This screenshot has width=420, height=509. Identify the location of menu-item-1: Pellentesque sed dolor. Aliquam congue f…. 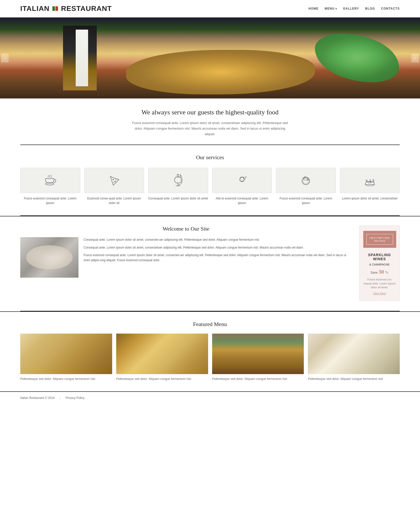
(66, 357).